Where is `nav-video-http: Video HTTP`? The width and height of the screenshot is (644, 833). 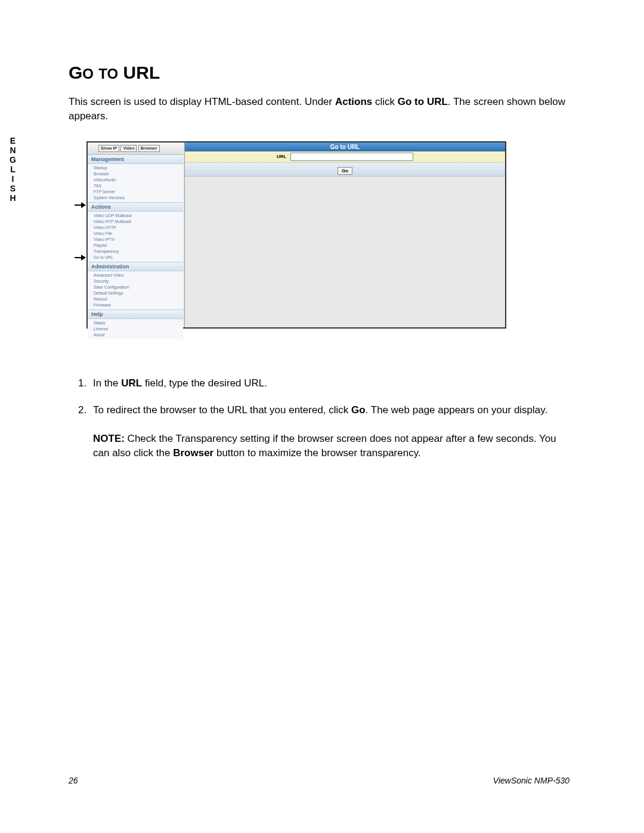
nav-video-http: Video HTTP is located at coordinates (138, 228).